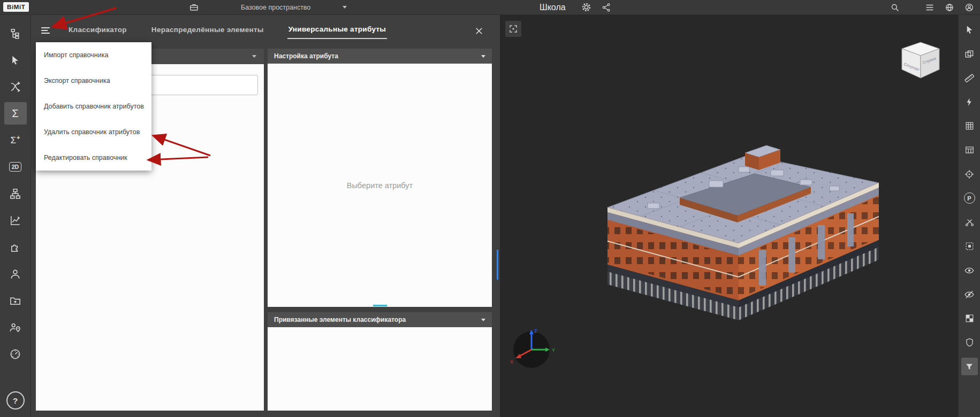 The width and height of the screenshot is (980, 417). I want to click on focus-frame-icon, so click(513, 29).